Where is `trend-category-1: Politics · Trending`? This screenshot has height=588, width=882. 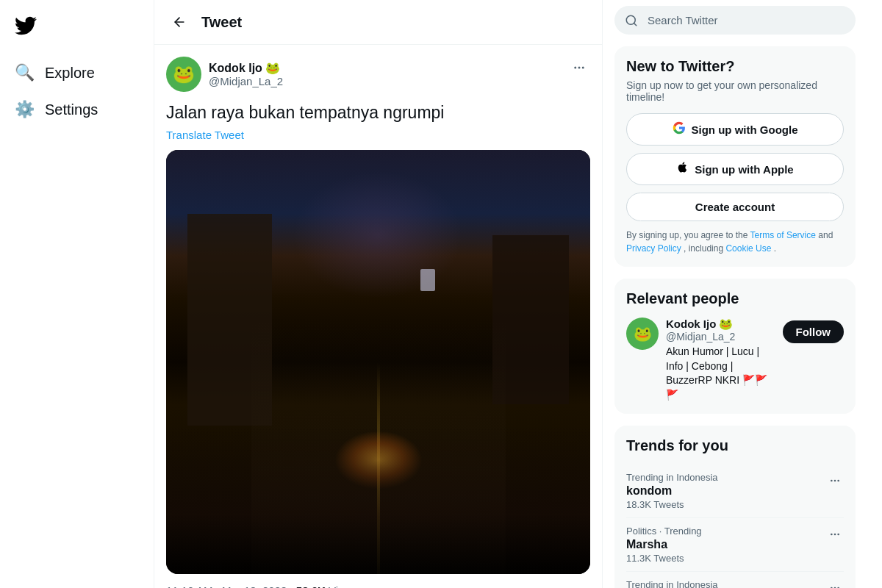 trend-category-1: Politics · Trending is located at coordinates (735, 531).